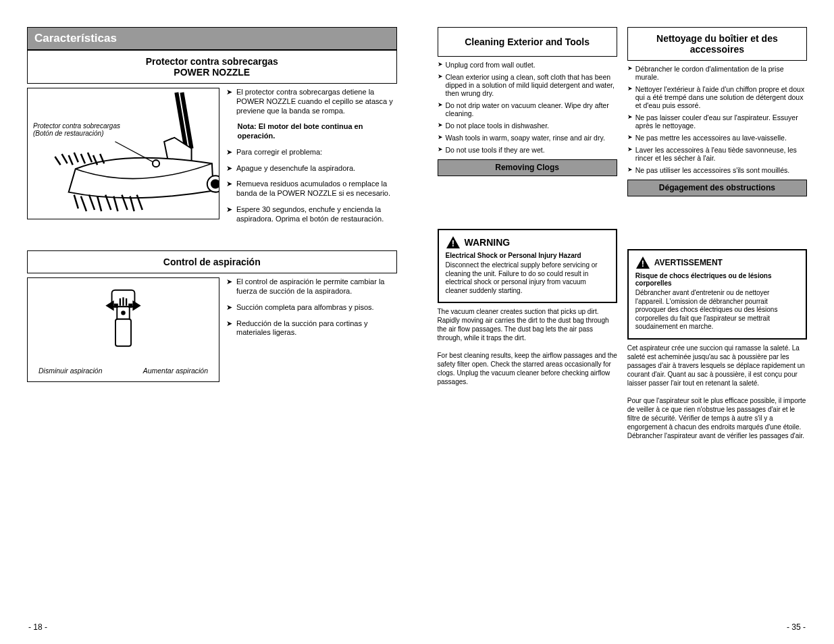 This screenshot has width=834, height=644. What do you see at coordinates (717, 170) in the screenshot?
I see `bullet-item: ➤Ne pas utiliser les accessoires s'ils s…` at bounding box center [717, 170].